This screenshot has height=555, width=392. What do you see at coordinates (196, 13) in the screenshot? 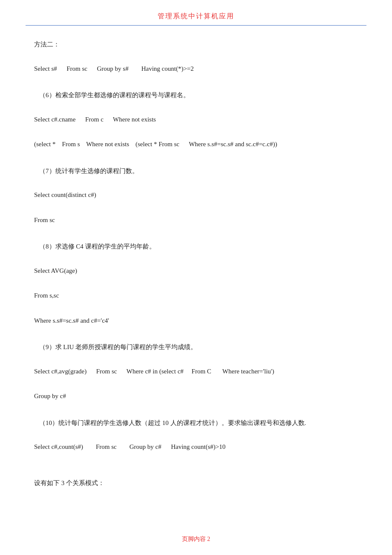
I see `page-header: 管理系统中计算机应用` at bounding box center [196, 13].